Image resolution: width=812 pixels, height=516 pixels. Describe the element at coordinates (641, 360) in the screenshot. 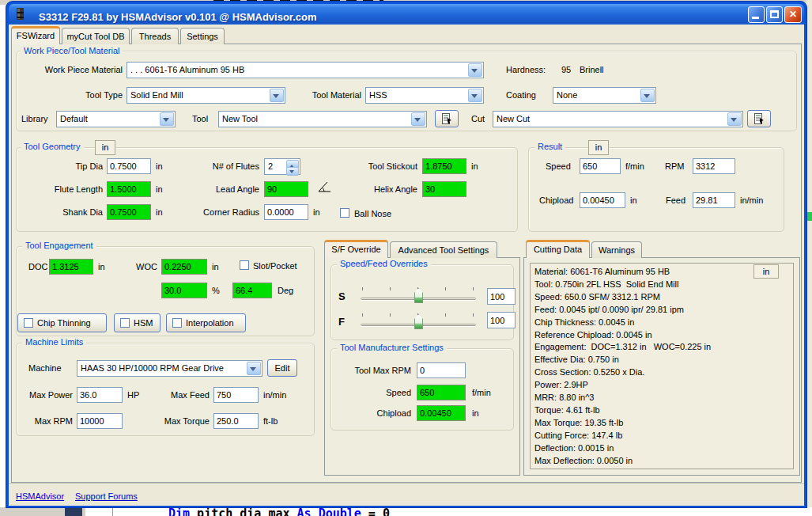

I see `cutting-data-line: Effective Dia: 0.750 in` at that location.